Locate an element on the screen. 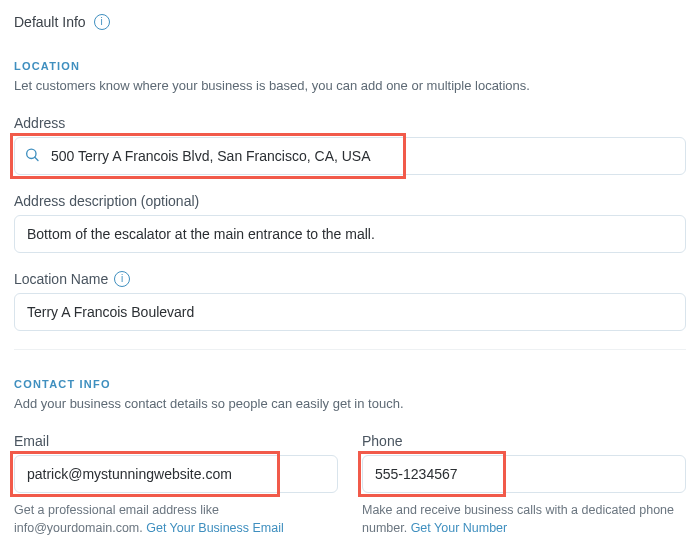 The width and height of the screenshot is (700, 549). location-section-title: LOCATION is located at coordinates (350, 66).